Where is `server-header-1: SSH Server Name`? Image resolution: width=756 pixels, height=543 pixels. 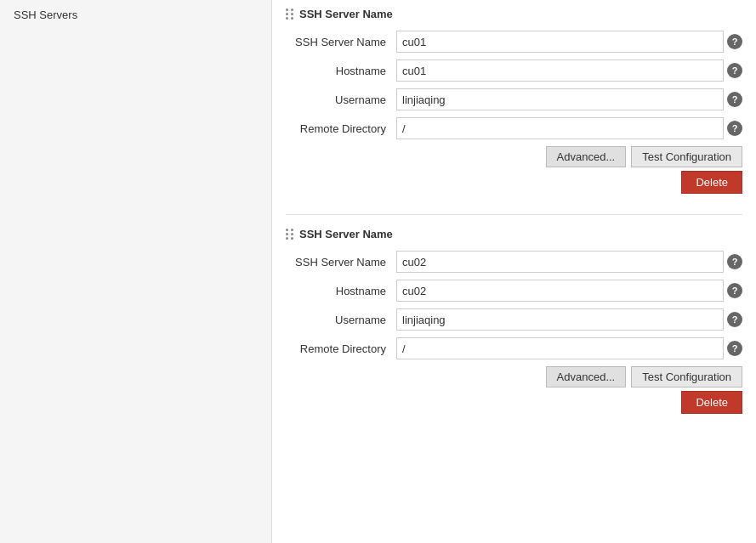 server-header-1: SSH Server Name is located at coordinates (514, 14).